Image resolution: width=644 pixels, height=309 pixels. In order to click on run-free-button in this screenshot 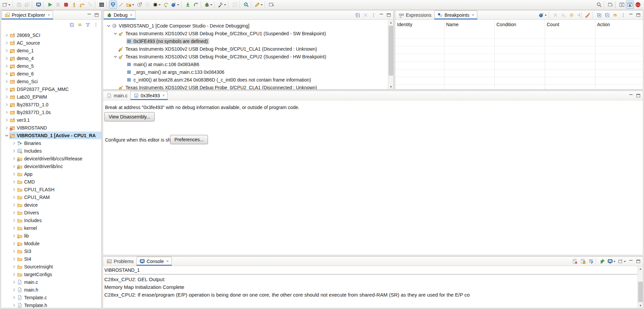, I will do `click(121, 5)`.